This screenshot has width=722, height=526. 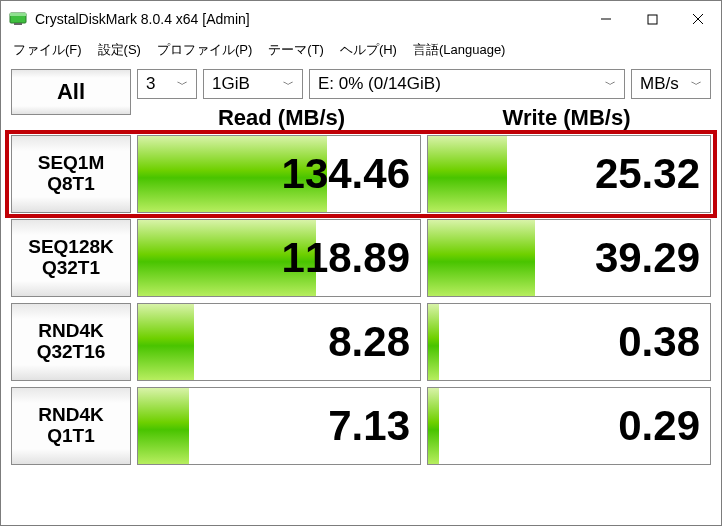 What do you see at coordinates (296, 50) in the screenshot?
I see `menu-theme: テーマ(T)` at bounding box center [296, 50].